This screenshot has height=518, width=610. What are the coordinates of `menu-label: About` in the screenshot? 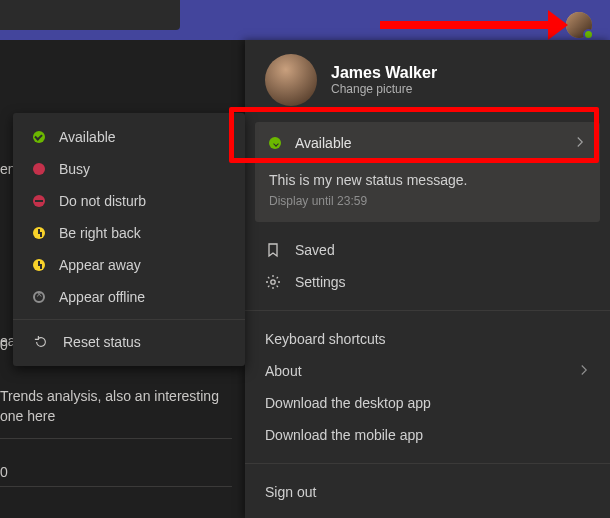 It's located at (414, 371).